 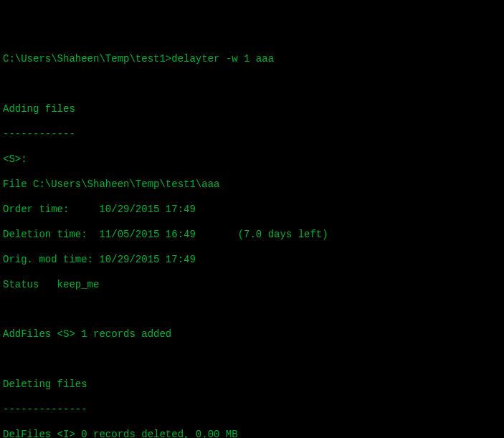 What do you see at coordinates (252, 410) in the screenshot?
I see `deleting-files-underline: --------------` at bounding box center [252, 410].